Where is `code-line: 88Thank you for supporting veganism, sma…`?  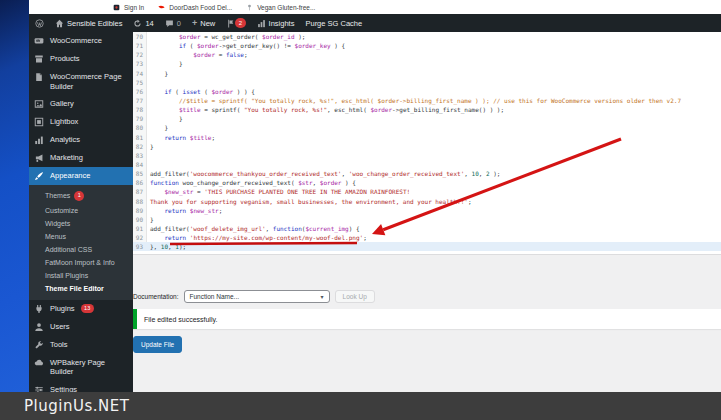
code-line: 88Thank you for supporting veganism, sma… is located at coordinates (427, 202).